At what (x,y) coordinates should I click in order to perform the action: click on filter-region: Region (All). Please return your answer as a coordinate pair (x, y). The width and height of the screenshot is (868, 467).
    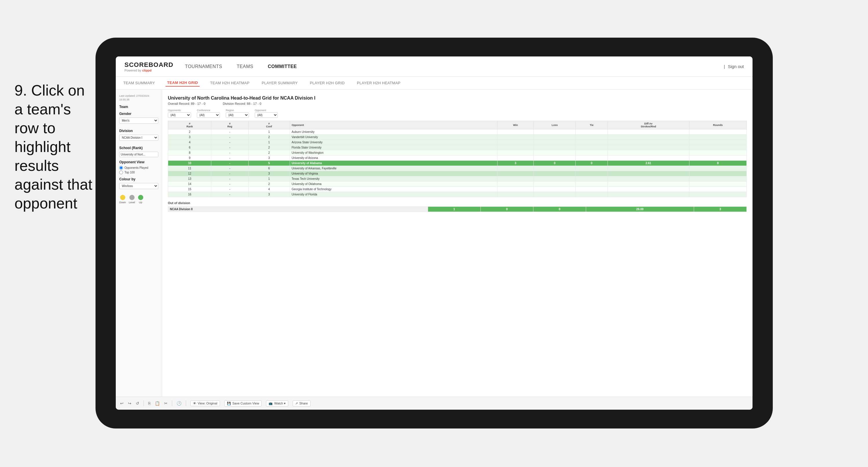
    Looking at the image, I should click on (237, 113).